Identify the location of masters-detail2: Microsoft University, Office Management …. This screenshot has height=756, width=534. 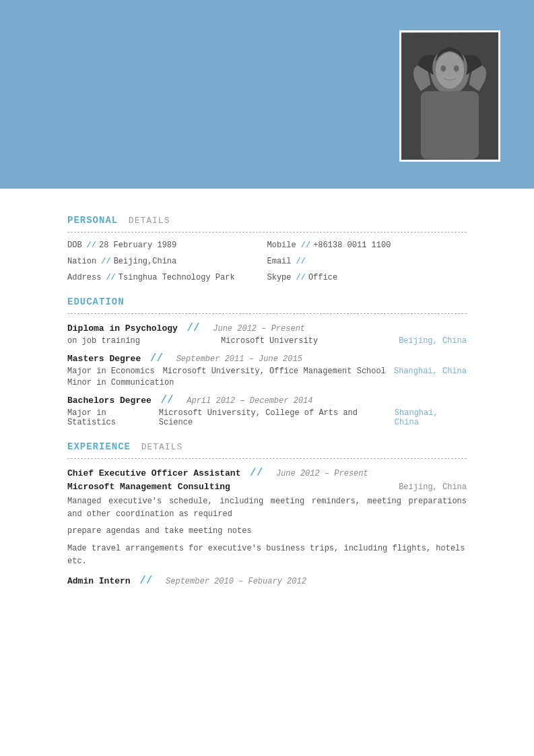
(275, 371).